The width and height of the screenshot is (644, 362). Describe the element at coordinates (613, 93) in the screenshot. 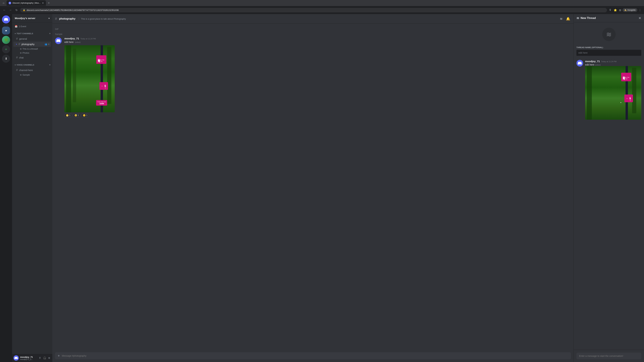

I see `thread-message-image: 行者滝 Gyoja Taki Fall ← 不動滝まで` at that location.